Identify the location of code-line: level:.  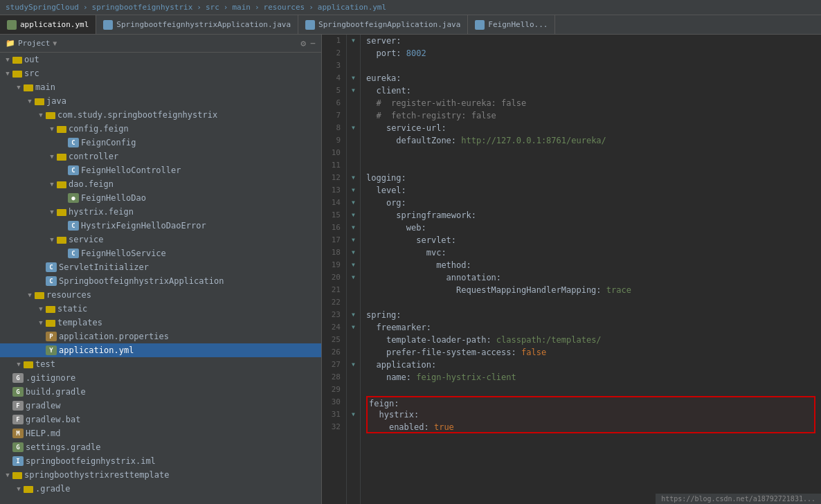
(591, 190).